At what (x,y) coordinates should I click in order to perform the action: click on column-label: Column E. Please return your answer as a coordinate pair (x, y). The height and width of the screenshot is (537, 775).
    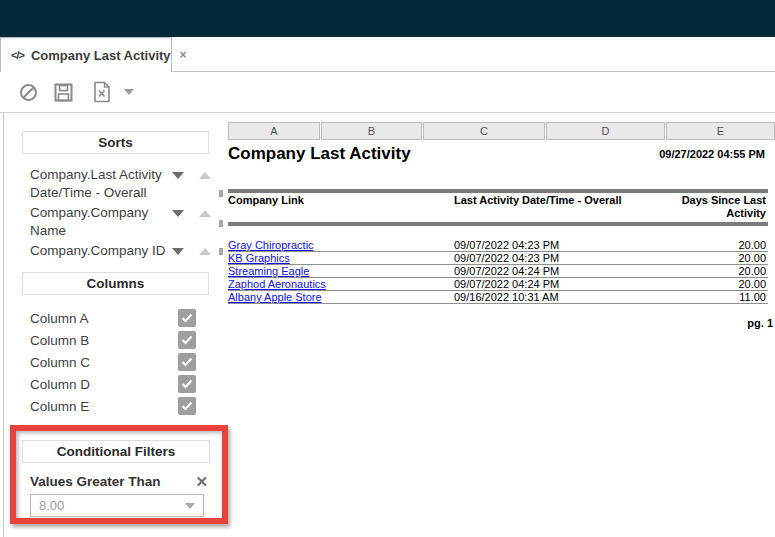
    Looking at the image, I should click on (60, 406).